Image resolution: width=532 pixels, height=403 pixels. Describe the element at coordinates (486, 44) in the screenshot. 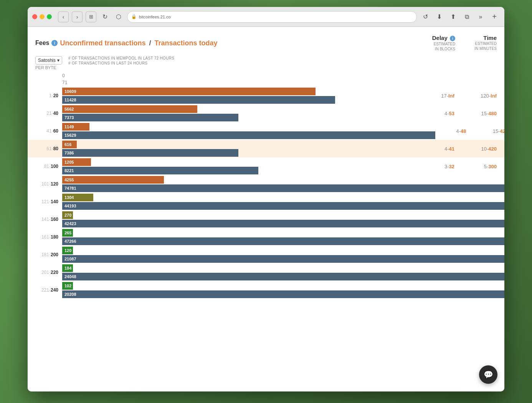

I see `time-sub1: ESTIMATED` at that location.